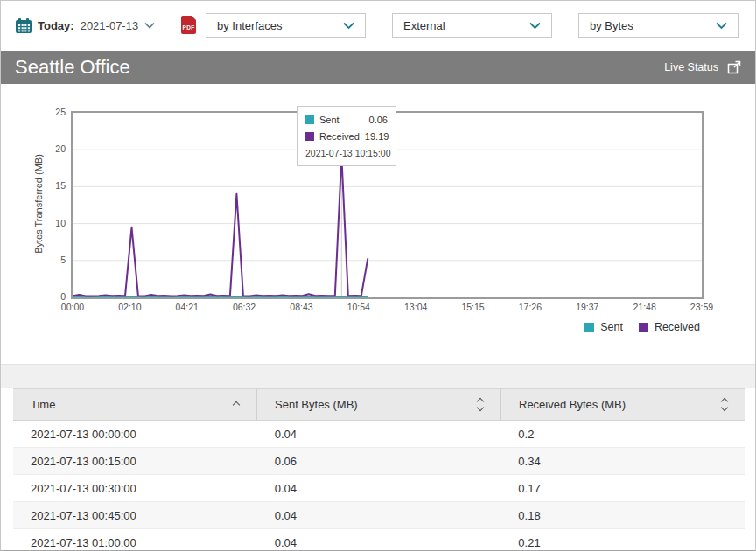  What do you see at coordinates (623, 404) in the screenshot?
I see `column-header-received-bytes: Received Bytes (MB)` at bounding box center [623, 404].